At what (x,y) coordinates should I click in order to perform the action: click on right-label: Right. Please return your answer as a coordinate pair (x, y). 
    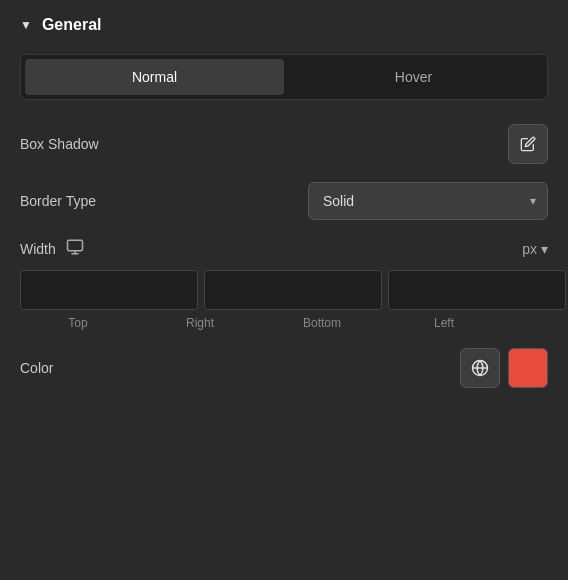
    Looking at the image, I should click on (200, 323).